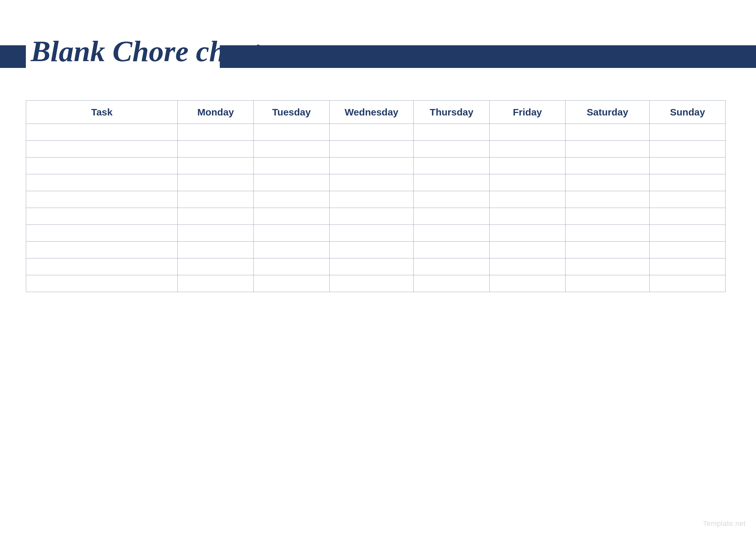  I want to click on banner-bar-left, so click(13, 57).